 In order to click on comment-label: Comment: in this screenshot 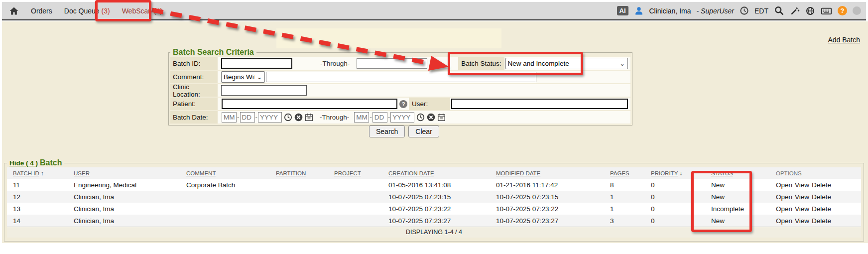, I will do `click(194, 77)`.